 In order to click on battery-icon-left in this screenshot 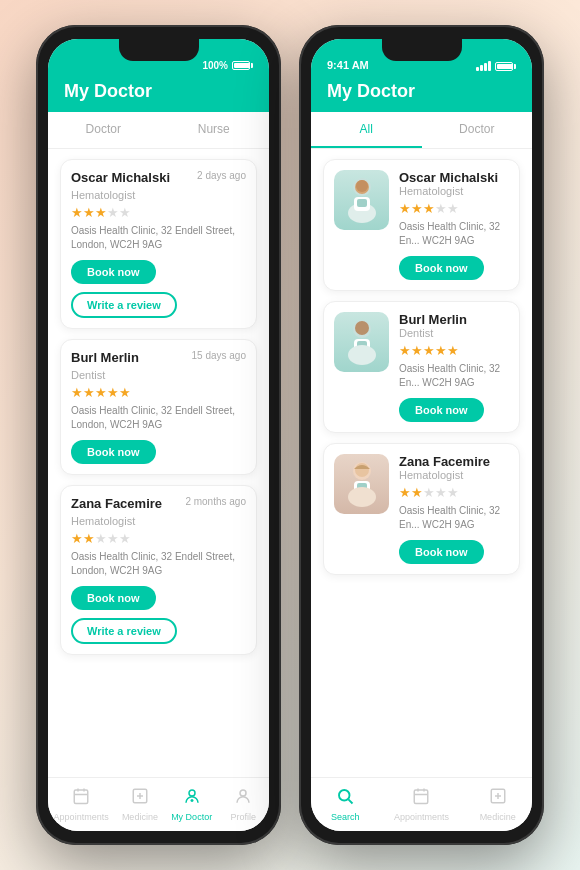, I will do `click(242, 66)`.